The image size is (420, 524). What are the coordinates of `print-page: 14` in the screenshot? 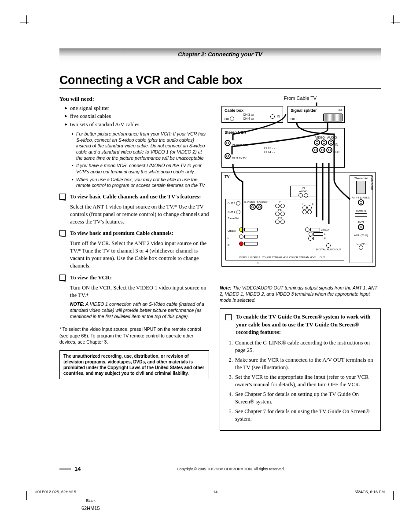 It's located at (215, 492).